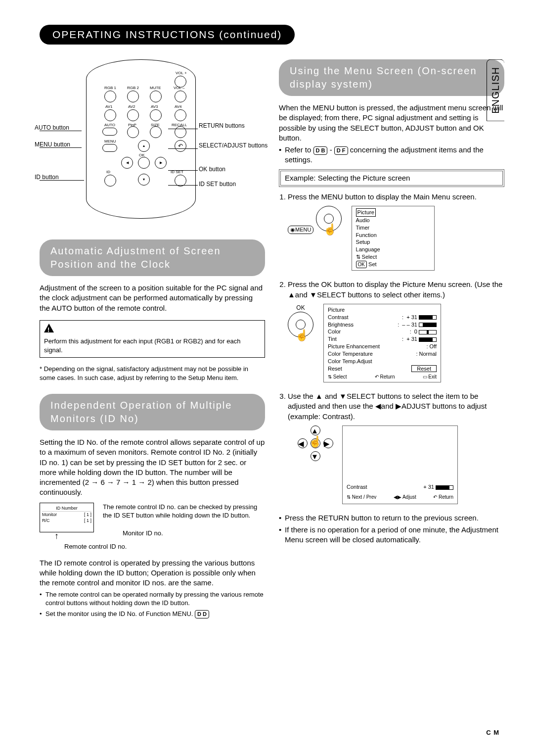  I want to click on nav-left-button: ◀, so click(127, 163).